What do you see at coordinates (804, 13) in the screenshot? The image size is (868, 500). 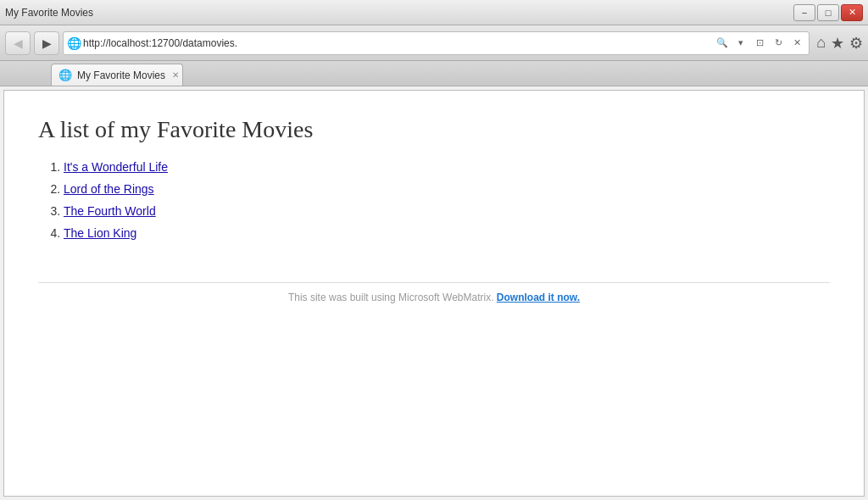 I see `minimize-button: −` at bounding box center [804, 13].